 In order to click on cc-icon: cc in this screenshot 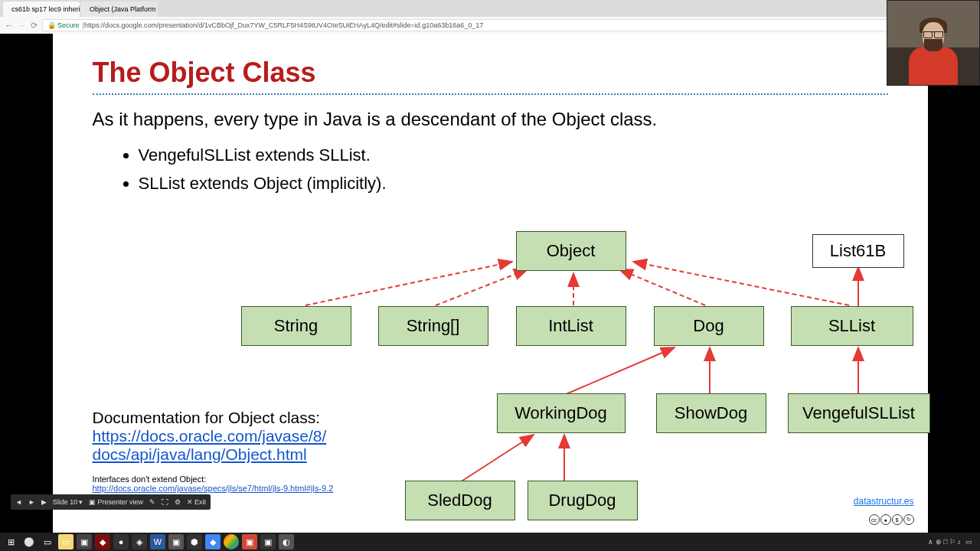, I will do `click(874, 520)`.